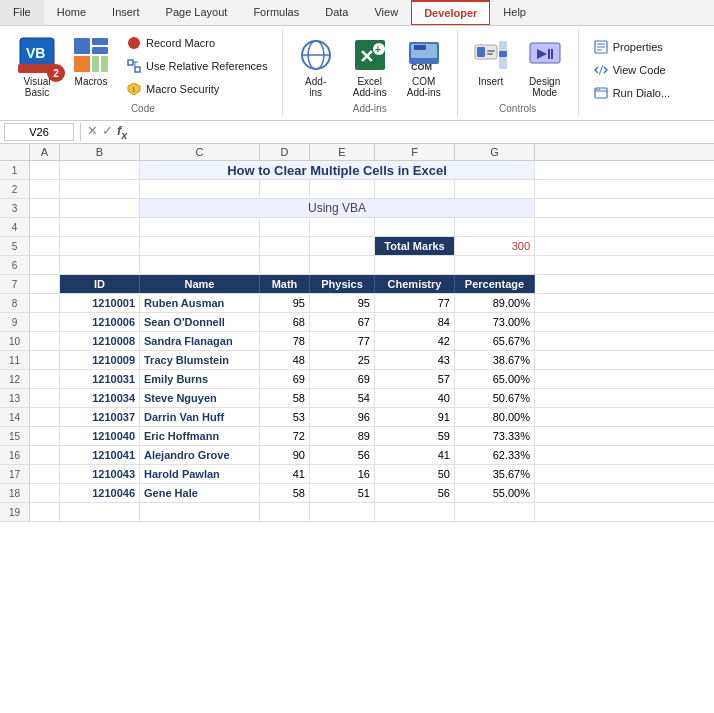 The height and width of the screenshot is (713, 714). What do you see at coordinates (45, 152) in the screenshot?
I see `col-header-a: A` at bounding box center [45, 152].